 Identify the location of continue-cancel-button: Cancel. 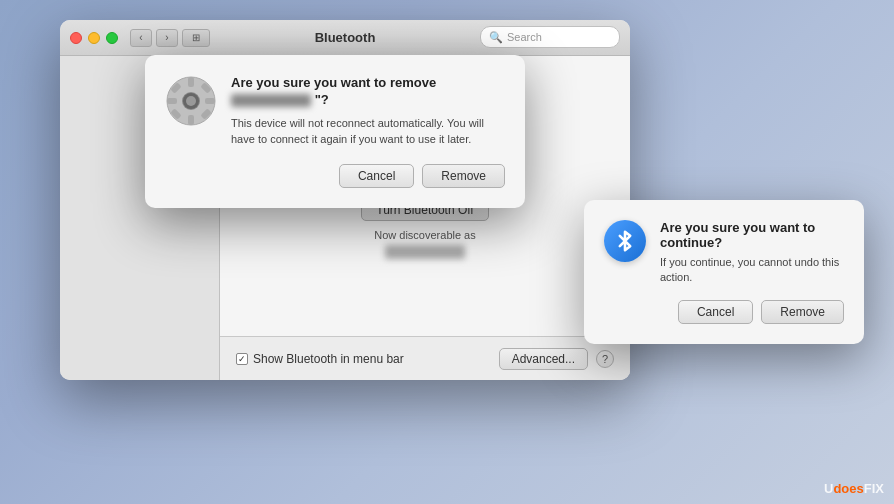
(716, 312).